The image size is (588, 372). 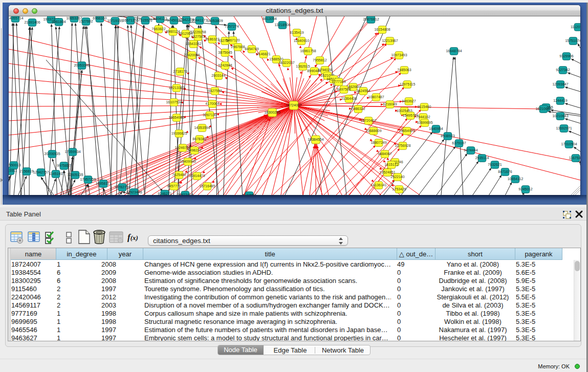 I want to click on svg-text: 7955812, so click(x=319, y=60).